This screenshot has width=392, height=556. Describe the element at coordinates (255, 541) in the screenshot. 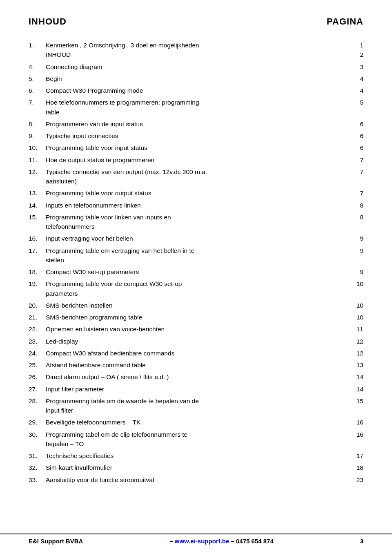

I see `footer-phone: 0475 654 874` at that location.